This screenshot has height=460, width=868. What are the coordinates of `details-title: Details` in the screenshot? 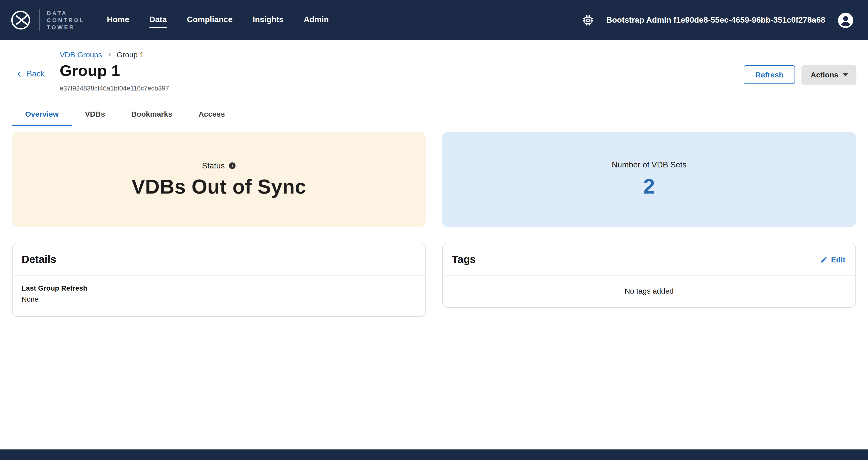 It's located at (39, 259).